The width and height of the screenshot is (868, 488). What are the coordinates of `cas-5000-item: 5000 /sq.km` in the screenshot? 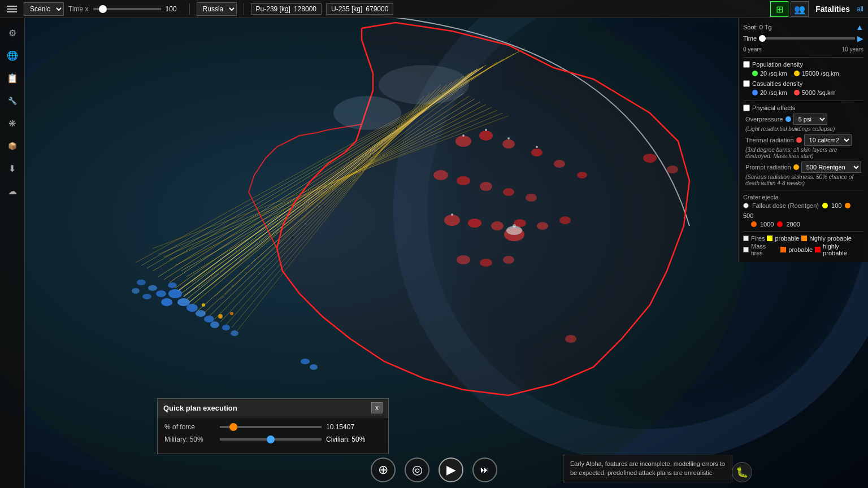 It's located at (815, 93).